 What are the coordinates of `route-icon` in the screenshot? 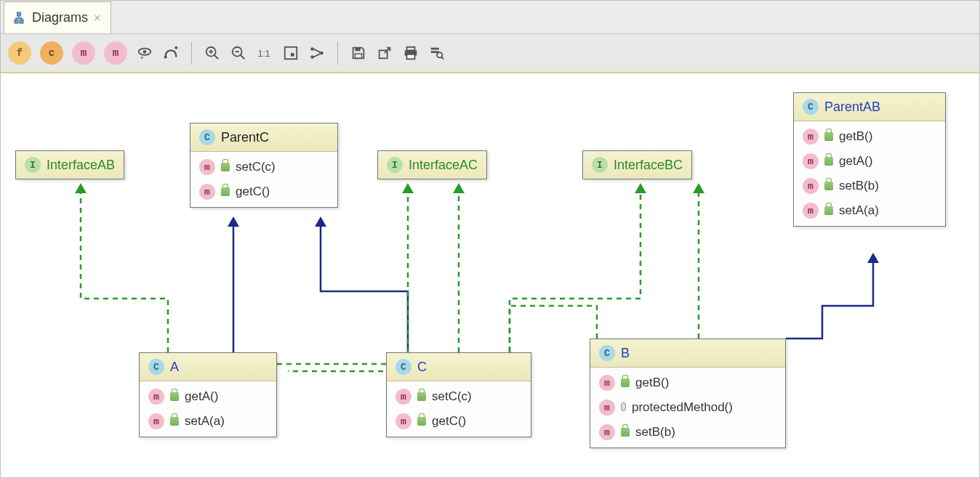 It's located at (171, 53).